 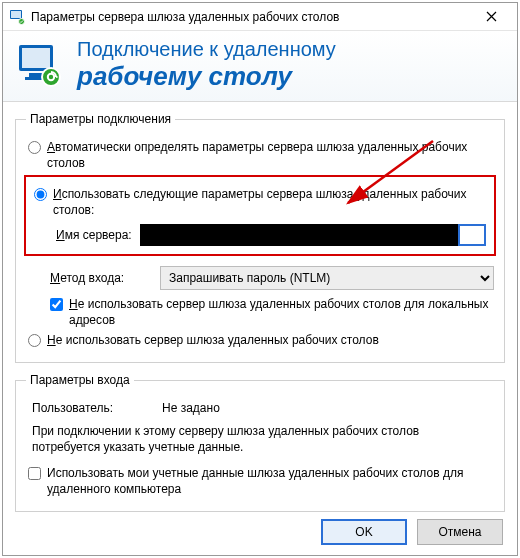 I want to click on header-banner: Подключение к удаленному рабочему столу, so click(x=260, y=66).